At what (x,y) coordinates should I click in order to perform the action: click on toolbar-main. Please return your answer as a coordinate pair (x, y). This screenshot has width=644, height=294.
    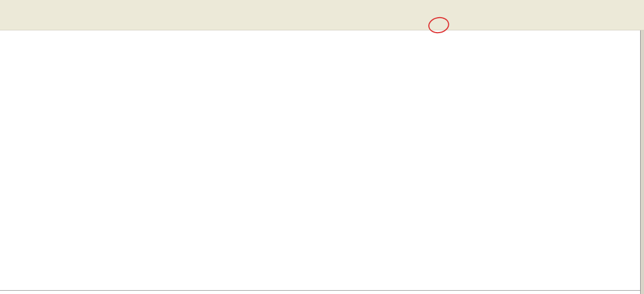
    Looking at the image, I should click on (322, 8).